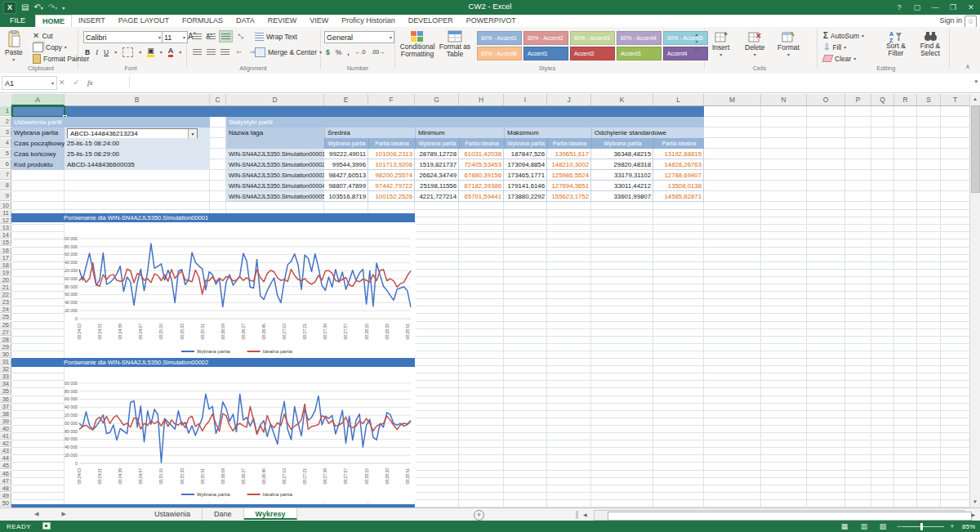 The image size is (980, 532). I want to click on ribbon-tab-review: REVIEW, so click(283, 21).